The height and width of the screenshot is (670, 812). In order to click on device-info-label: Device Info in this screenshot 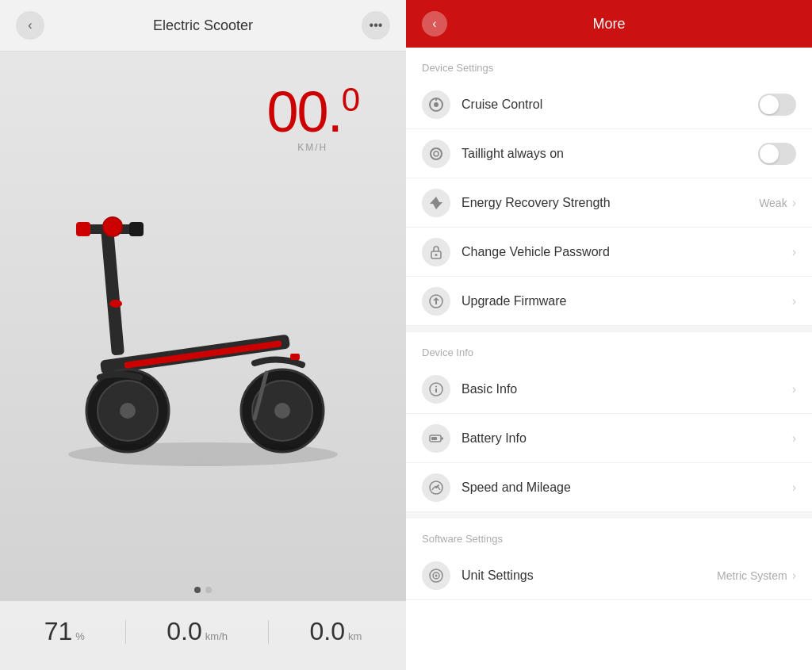, I will do `click(609, 349)`.